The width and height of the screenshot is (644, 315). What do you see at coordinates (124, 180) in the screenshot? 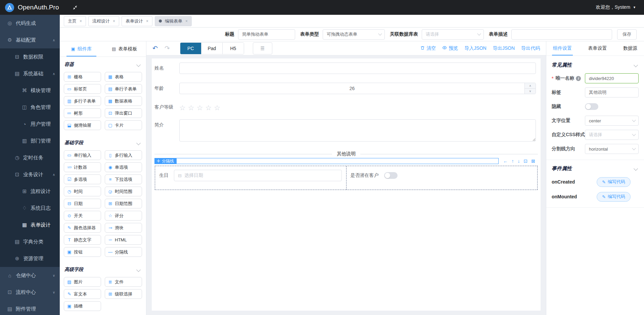
I see `palette-component: ≡下拉选项` at bounding box center [124, 180].